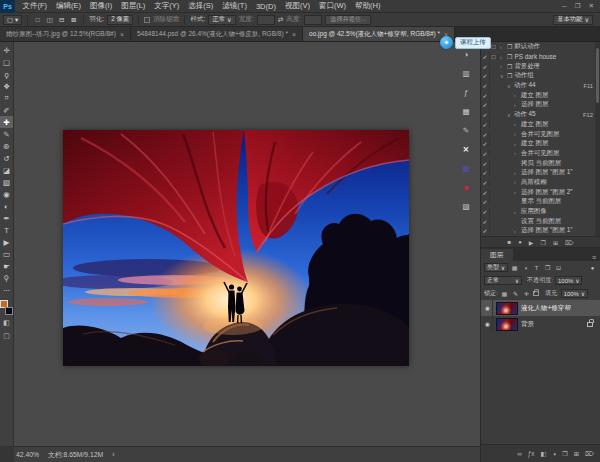 The image size is (600, 462). What do you see at coordinates (69, 6) in the screenshot?
I see `menu-edit: 编辑(E)` at bounding box center [69, 6].